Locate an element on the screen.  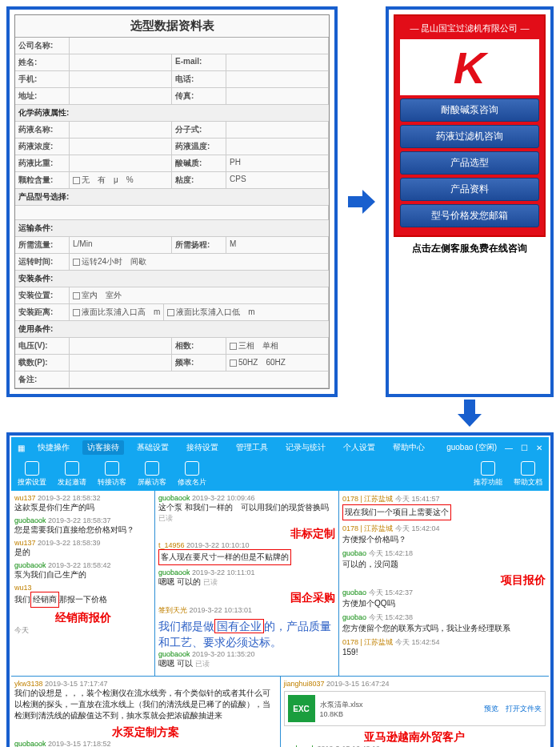
chat-mid-column: guobaook 2019-3-22 10:09:46这个泵 和我们一样的 可以… is located at coordinates (247, 583).